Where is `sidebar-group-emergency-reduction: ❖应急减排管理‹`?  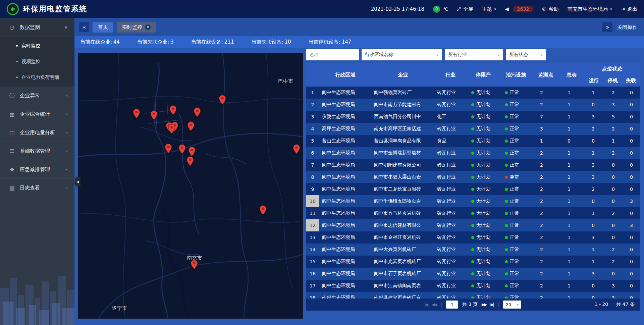 sidebar-group-emergency-reduction: ❖应急减排管理‹ is located at coordinates (37, 170).